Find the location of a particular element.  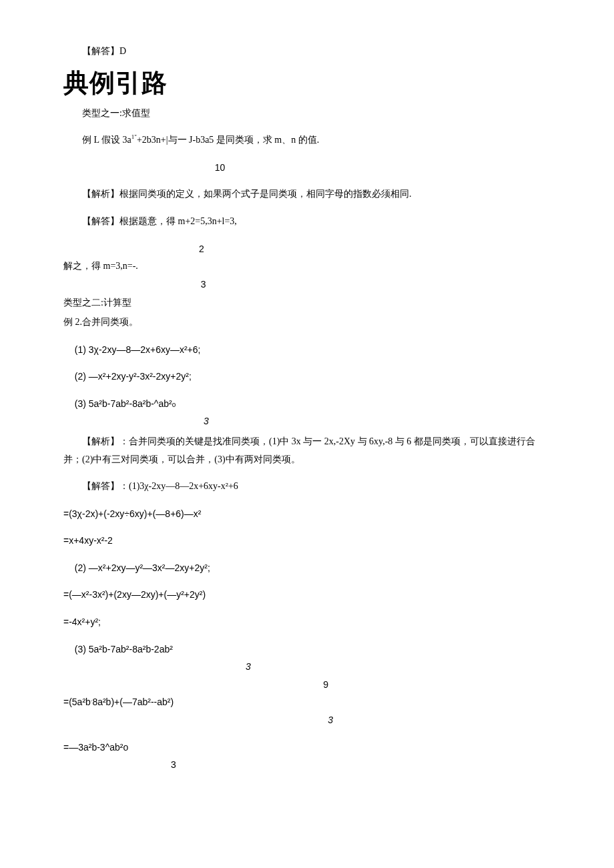

example1-line: 例 L 假设 3a1"+2b3n+|与一 J-b3a5 是同类项，求 m、n 的… is located at coordinates (307, 140).